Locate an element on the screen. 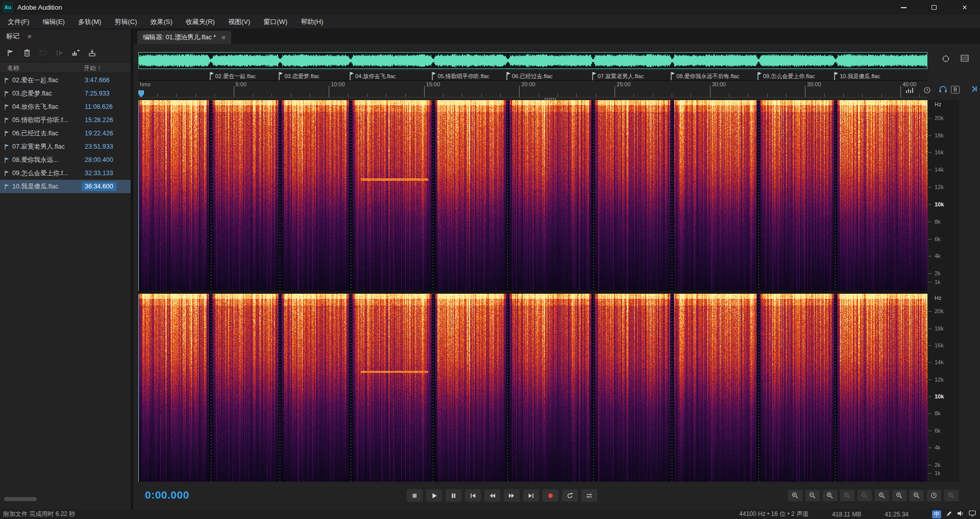 This screenshot has height=519, width=980. frequency-label: 1k is located at coordinates (938, 282).